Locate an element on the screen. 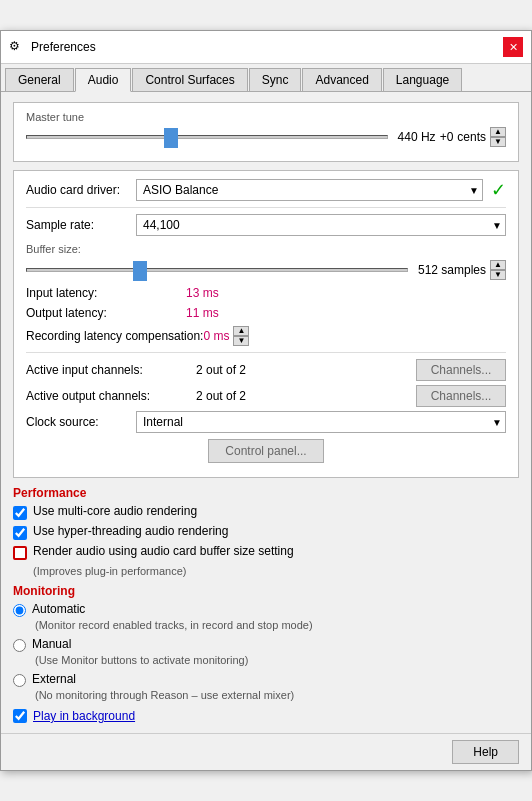 Image resolution: width=532 pixels, height=801 pixels. perf-multicore-label: Use multi-core audio rendering is located at coordinates (115, 511).